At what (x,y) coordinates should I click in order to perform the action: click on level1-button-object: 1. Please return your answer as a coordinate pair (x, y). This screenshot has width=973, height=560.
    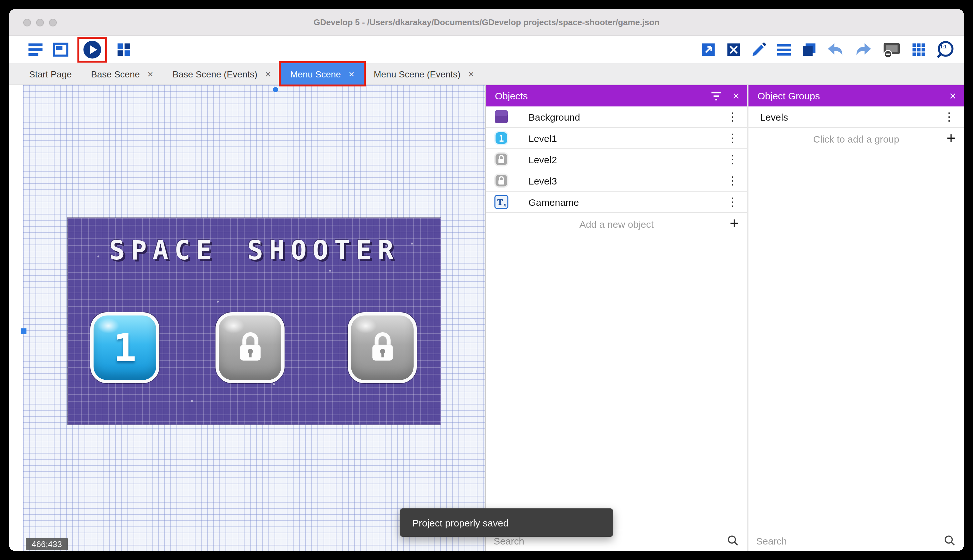
    Looking at the image, I should click on (125, 348).